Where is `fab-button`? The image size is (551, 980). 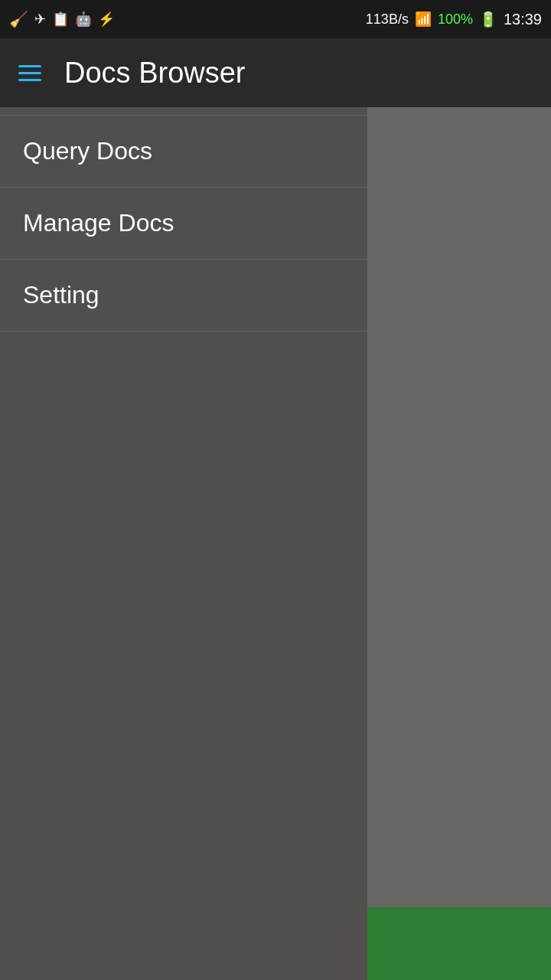
fab-button is located at coordinates (459, 943).